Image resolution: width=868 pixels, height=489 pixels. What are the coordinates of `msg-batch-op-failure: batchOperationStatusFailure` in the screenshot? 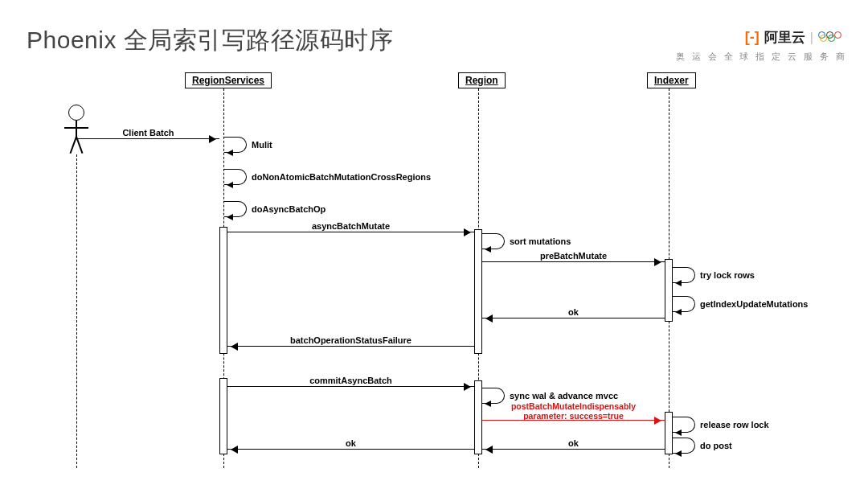 It's located at (350, 346).